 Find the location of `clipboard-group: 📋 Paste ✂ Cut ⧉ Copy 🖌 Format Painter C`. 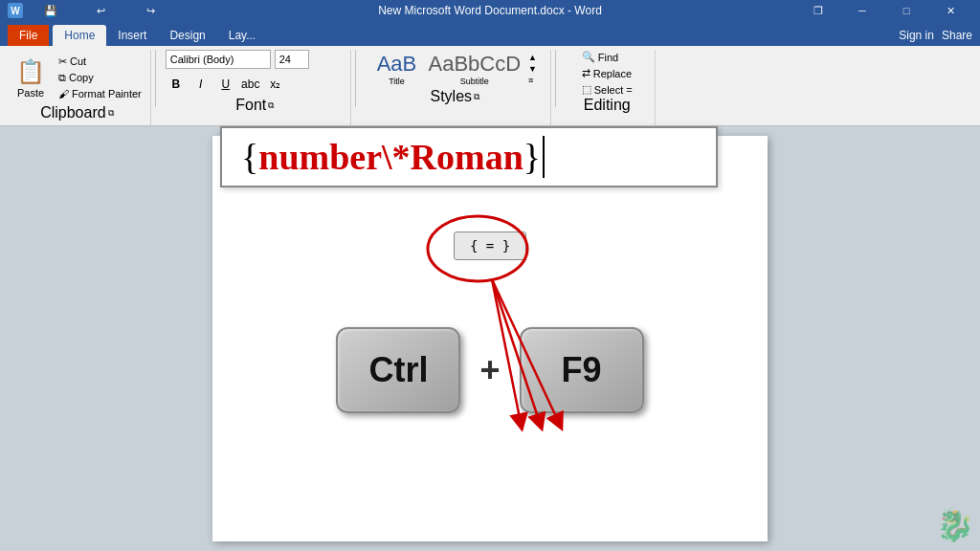

clipboard-group: 📋 Paste ✂ Cut ⧉ Copy 🖌 Format Painter C is located at coordinates (78, 88).